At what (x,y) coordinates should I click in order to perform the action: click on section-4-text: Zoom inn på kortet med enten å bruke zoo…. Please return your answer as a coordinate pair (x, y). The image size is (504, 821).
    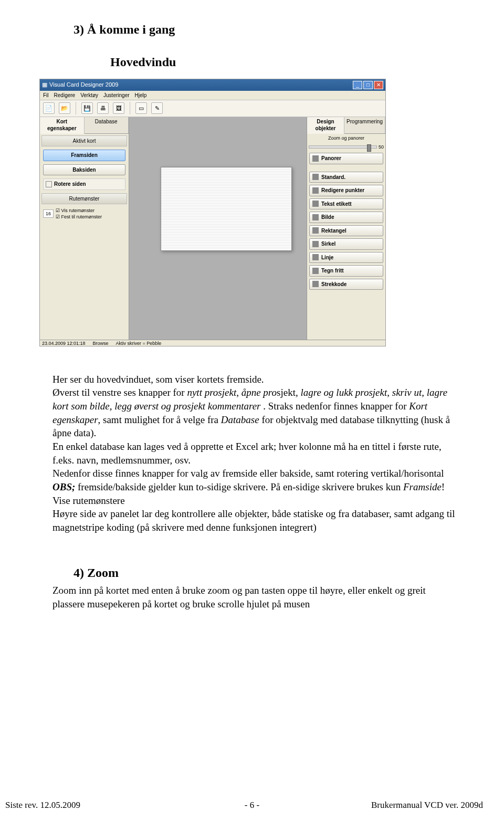
    Looking at the image, I should click on (255, 597).